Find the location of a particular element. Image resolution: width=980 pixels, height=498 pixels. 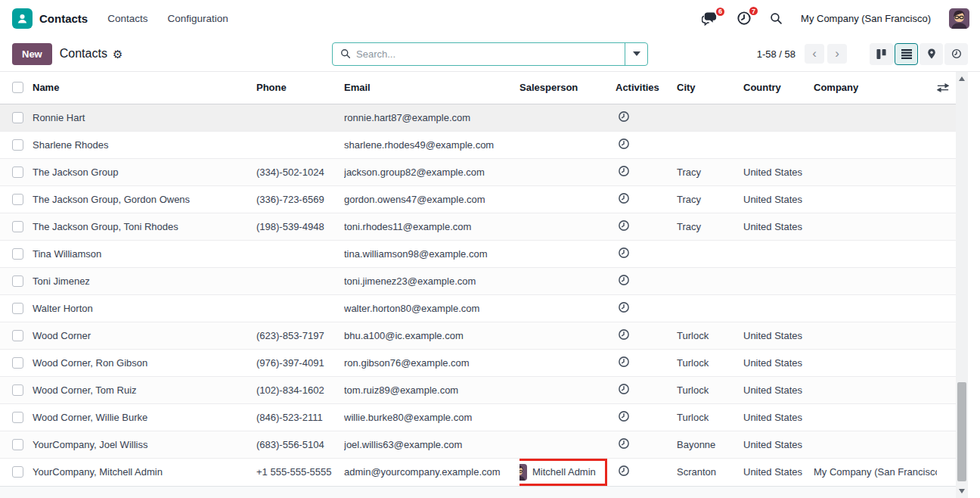

table-row: Wood Corner, Willie Burke (846)-523-2111… is located at coordinates (478, 417).